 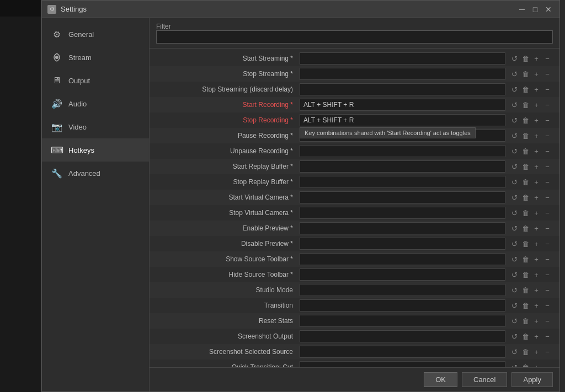 I want to click on hotkey-input-transition, so click(x=403, y=305).